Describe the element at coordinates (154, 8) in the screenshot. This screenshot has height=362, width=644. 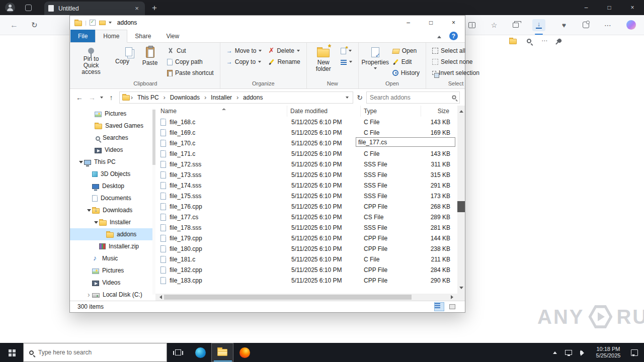
I see `new-tab-button: +` at that location.